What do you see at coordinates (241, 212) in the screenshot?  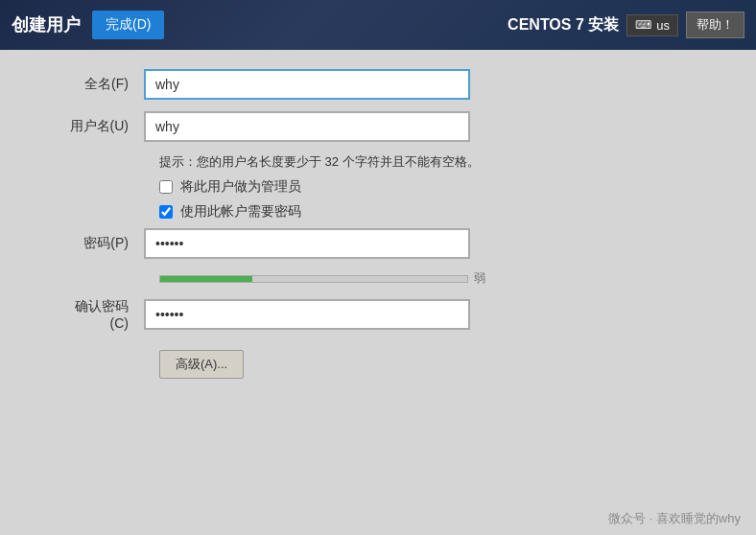 I see `require-password-label: 使用此帐户需要密码` at bounding box center [241, 212].